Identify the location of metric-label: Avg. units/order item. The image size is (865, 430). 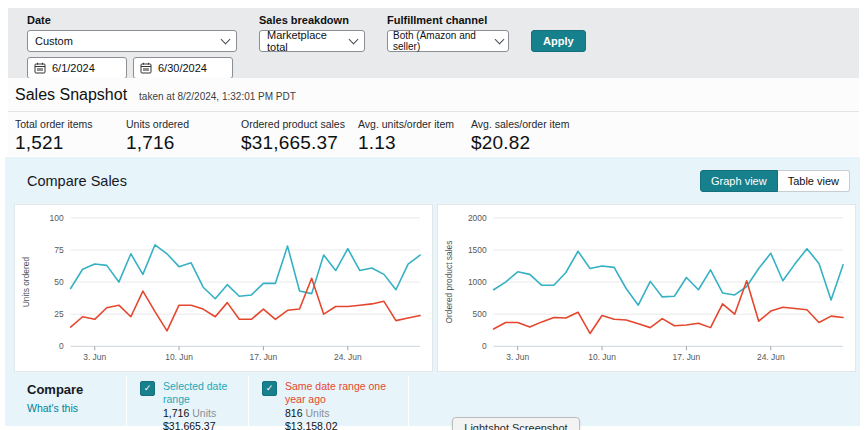
(414, 124).